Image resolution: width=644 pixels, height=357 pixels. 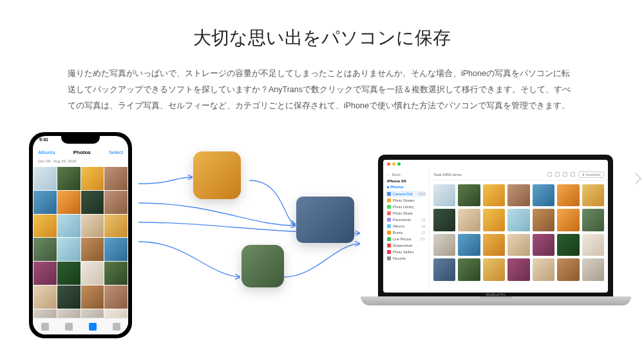 What do you see at coordinates (399, 164) in the screenshot?
I see `maximize-icon` at bounding box center [399, 164].